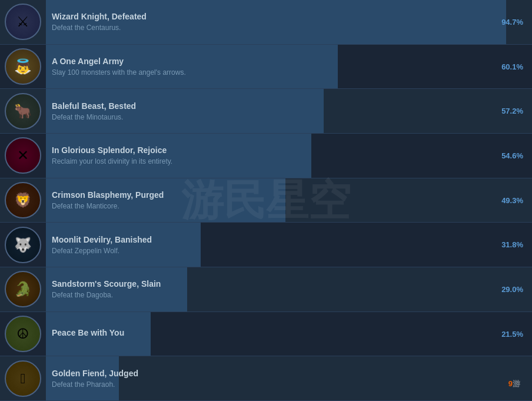 This screenshot has height=401, width=532. What do you see at coordinates (23, 379) in the screenshot?
I see `icon-circle: 𓁿` at bounding box center [23, 379].